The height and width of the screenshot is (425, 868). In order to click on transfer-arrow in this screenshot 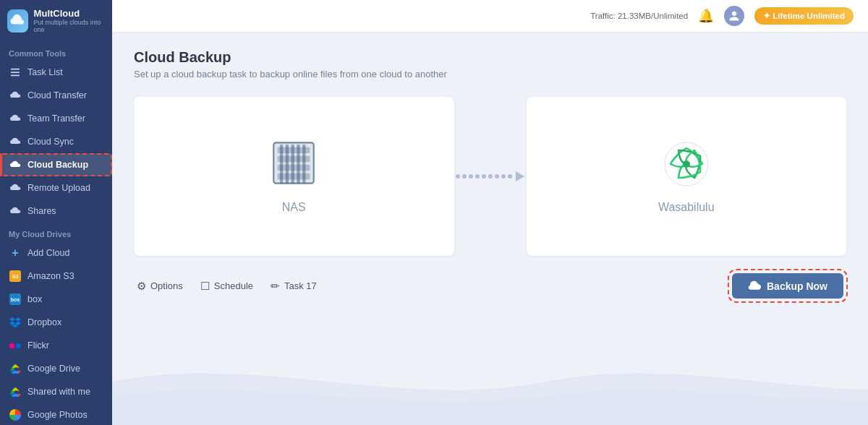, I will do `click(490, 176)`.